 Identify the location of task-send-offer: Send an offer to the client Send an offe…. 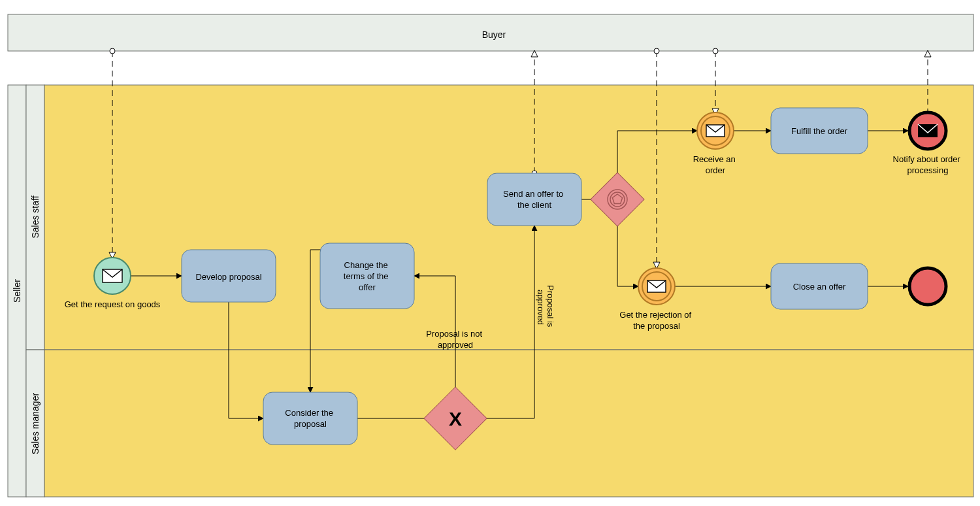
(534, 199).